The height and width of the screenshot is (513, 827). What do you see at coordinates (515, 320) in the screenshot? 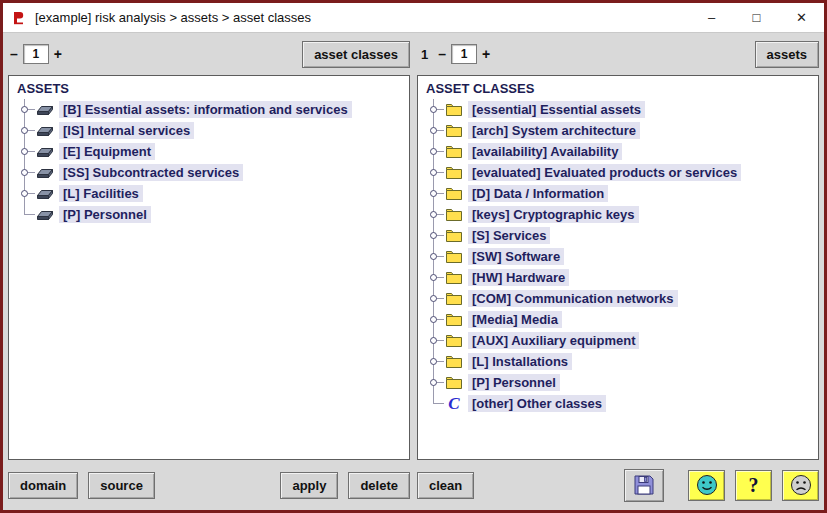
I see `tree-item-label: [Media] Media` at bounding box center [515, 320].